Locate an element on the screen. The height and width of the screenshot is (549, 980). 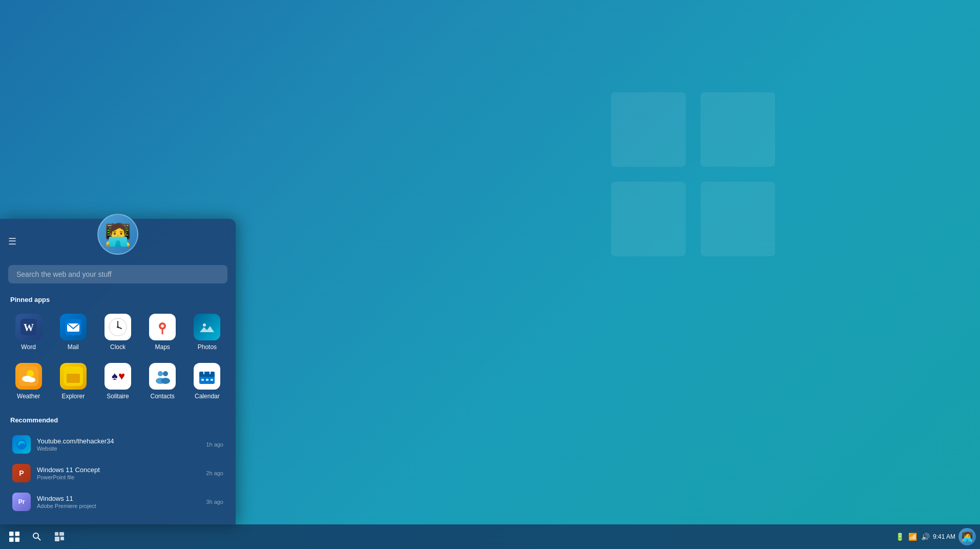
app-clock: Clock is located at coordinates (118, 332).